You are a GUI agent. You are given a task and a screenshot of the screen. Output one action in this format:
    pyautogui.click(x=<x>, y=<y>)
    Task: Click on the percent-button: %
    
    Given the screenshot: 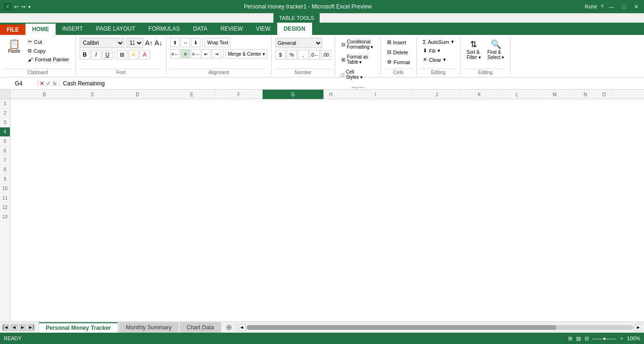 What is the action you would take?
    pyautogui.click(x=292, y=55)
    